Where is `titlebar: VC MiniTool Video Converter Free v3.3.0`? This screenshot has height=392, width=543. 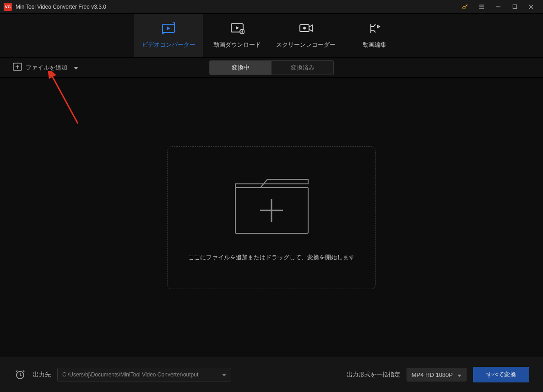
titlebar: VC MiniTool Video Converter Free v3.3.0 is located at coordinates (272, 7).